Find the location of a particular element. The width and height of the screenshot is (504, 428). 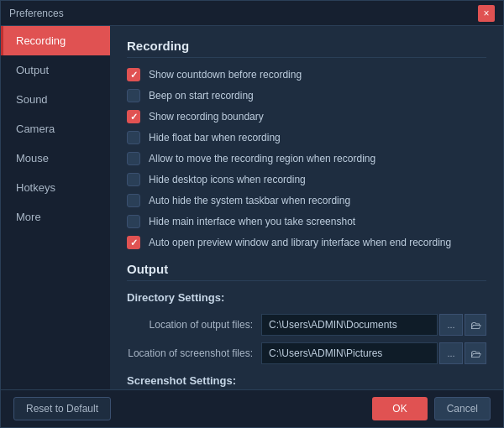

sidebar-item-mouse: Mouse is located at coordinates (55, 158).